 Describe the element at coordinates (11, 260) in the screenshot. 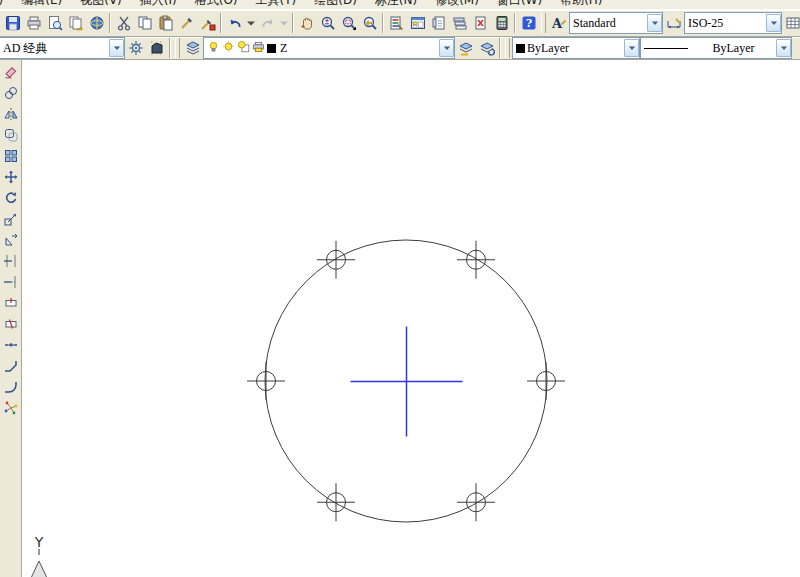

I see `trim-button` at that location.